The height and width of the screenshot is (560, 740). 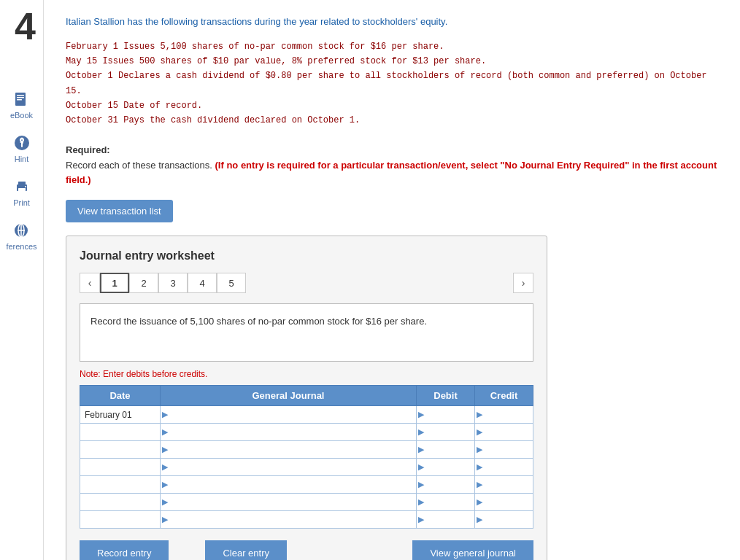 What do you see at coordinates (289, 485) in the screenshot?
I see `journal-cell-5: ▶` at bounding box center [289, 485].